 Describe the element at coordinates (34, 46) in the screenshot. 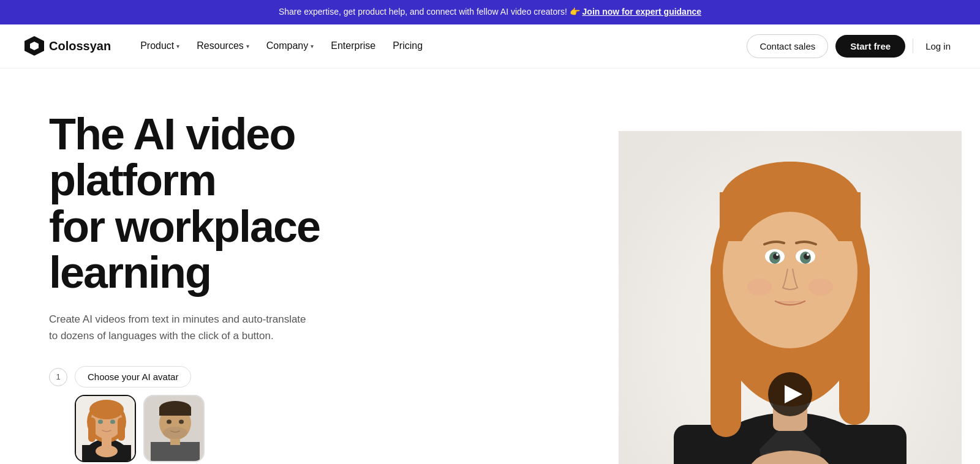

I see `logo-icon` at that location.